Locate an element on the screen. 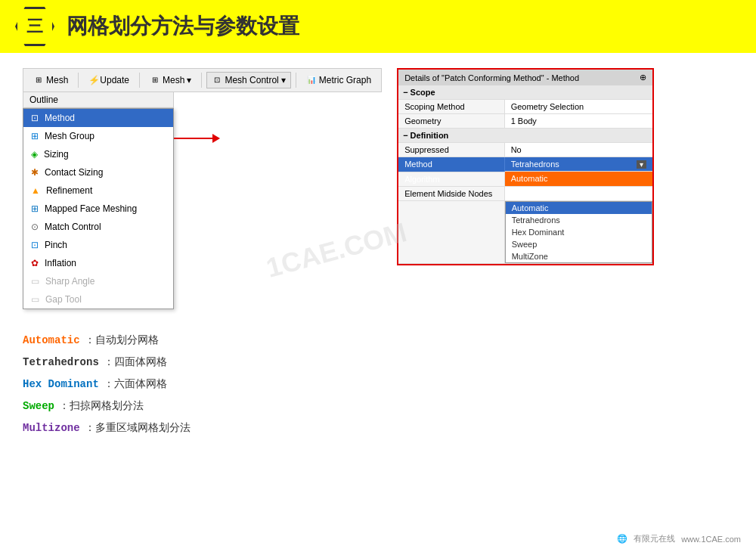  legend-item-automatic: Automatic ：自动划分网格 is located at coordinates (378, 340).